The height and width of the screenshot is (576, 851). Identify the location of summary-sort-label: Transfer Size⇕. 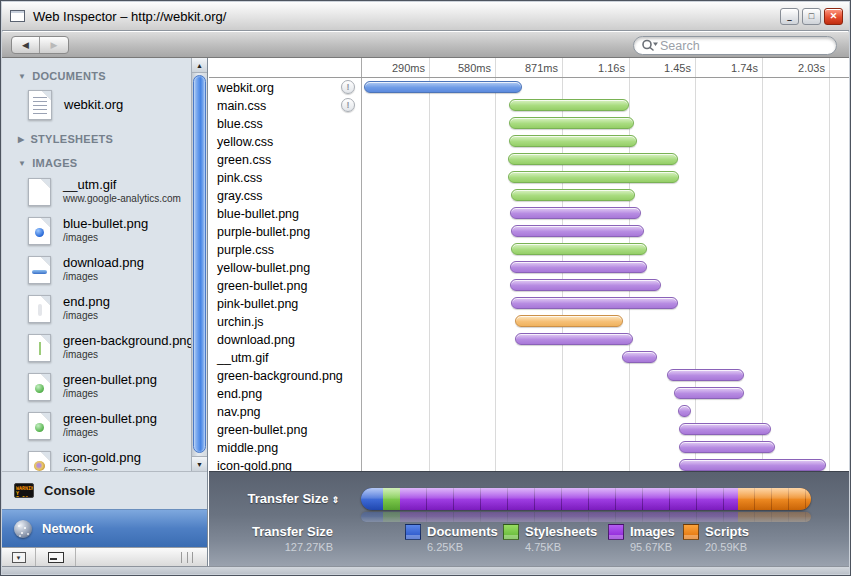
(274, 498).